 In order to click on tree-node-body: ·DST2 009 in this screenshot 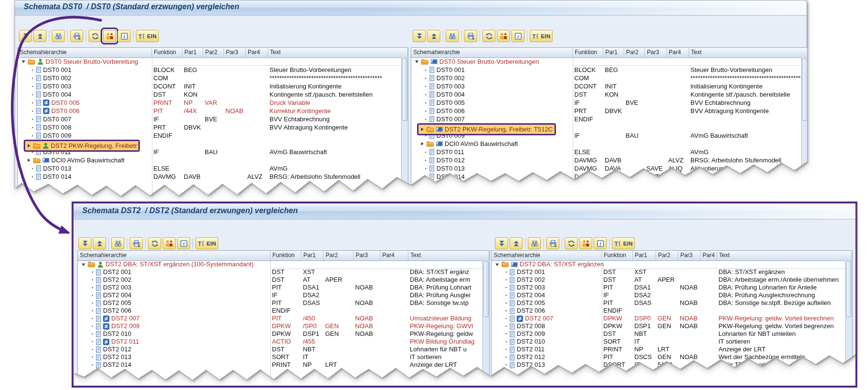, I will do `click(116, 326)`.